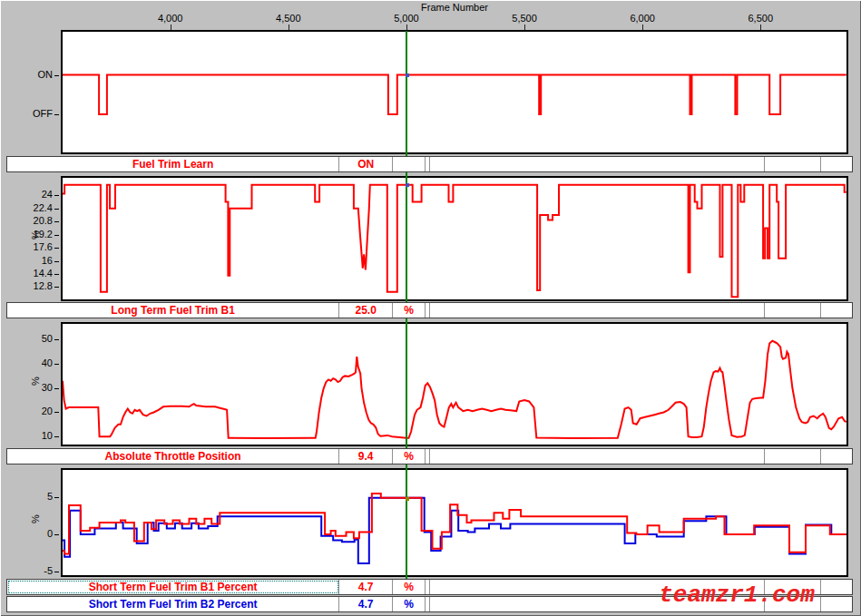 This screenshot has width=861, height=616. Describe the element at coordinates (29, 247) in the screenshot. I see `y-axis-tick-label: 17.6` at that location.